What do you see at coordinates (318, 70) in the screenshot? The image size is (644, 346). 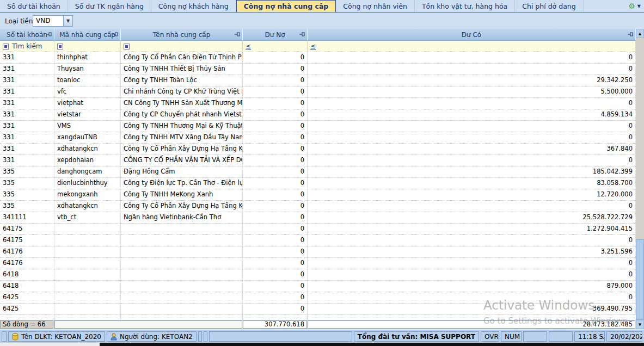 I see `table-row: 331ThuysanCông Ty TNHH Thiết Bị Thủy Sản…` at bounding box center [318, 70].